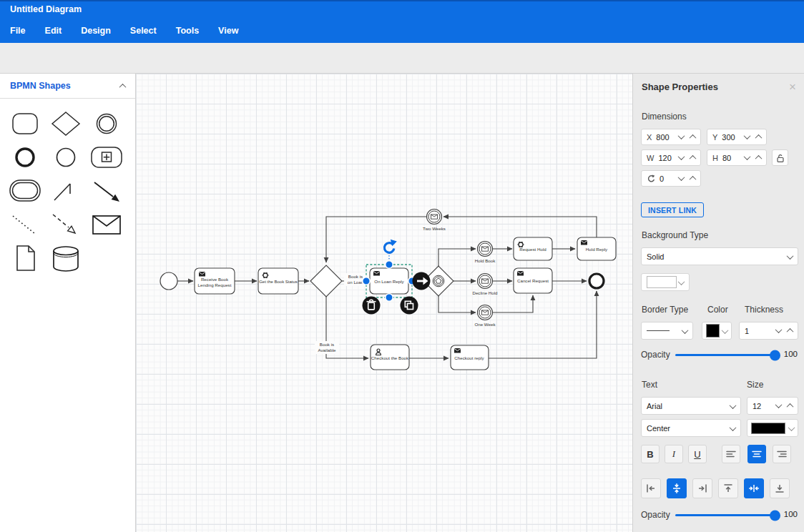 The width and height of the screenshot is (804, 532). I want to click on palette-shape-end-event, so click(25, 157).